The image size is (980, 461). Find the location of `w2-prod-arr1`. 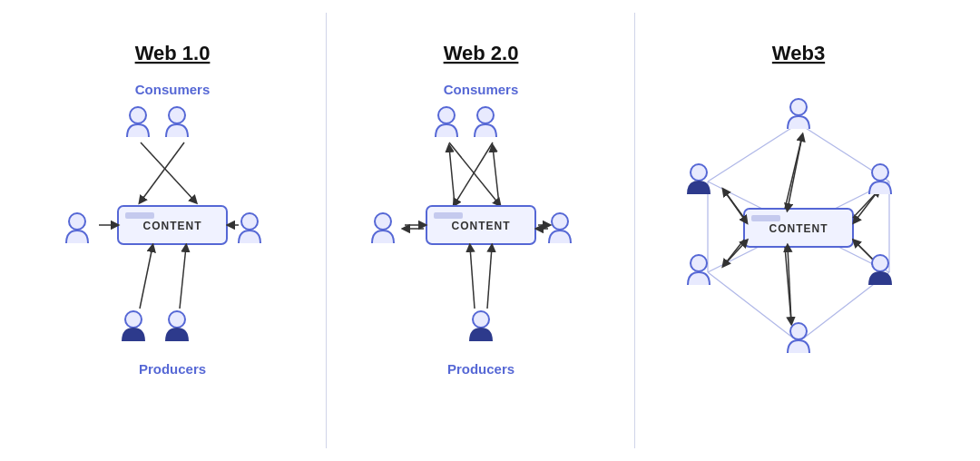

w2-prod-arr1 is located at coordinates (472, 278).